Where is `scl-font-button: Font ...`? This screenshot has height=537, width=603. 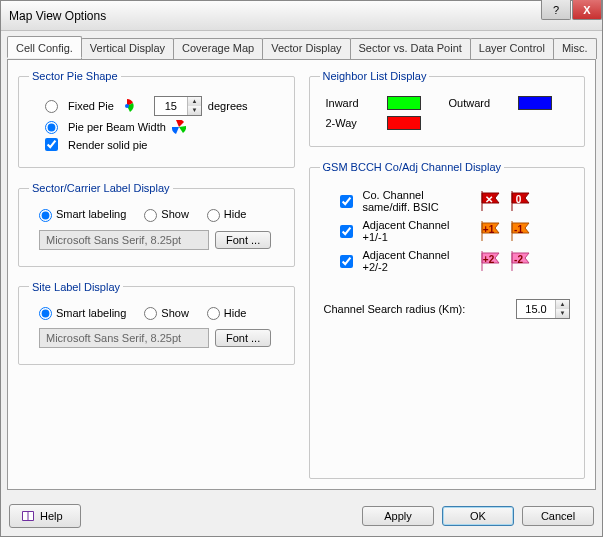 scl-font-button: Font ... is located at coordinates (243, 240).